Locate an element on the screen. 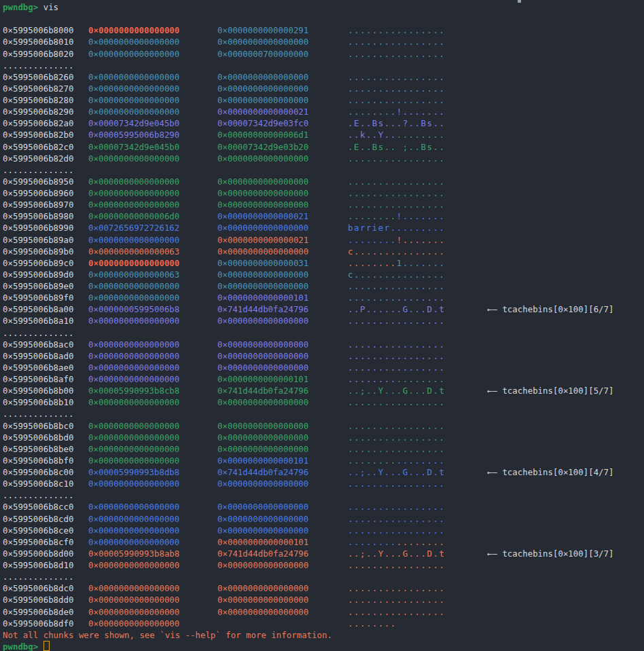  ascii-preview: ........!....... is located at coordinates (397, 240).